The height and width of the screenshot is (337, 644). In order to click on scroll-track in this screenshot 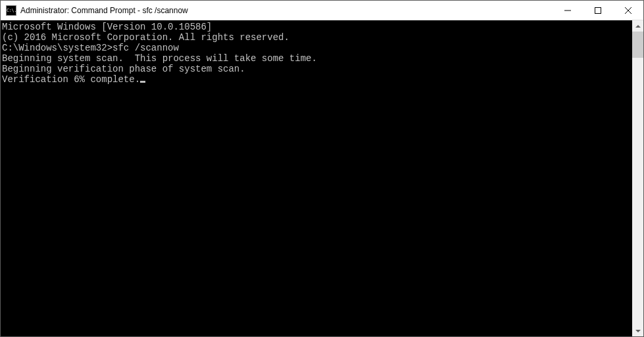, I will do `click(638, 179)`.